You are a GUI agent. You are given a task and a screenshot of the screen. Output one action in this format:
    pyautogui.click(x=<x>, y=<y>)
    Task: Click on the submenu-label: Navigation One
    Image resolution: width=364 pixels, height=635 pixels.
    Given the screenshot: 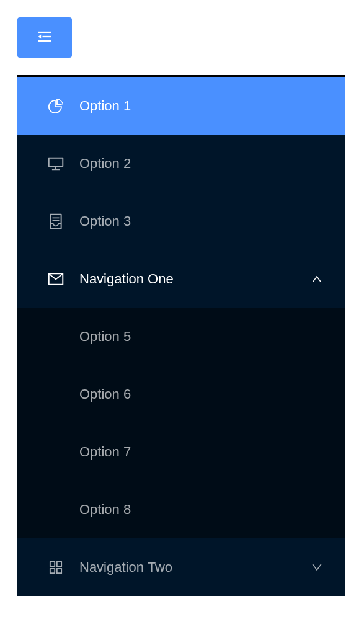 What is the action you would take?
    pyautogui.click(x=195, y=279)
    